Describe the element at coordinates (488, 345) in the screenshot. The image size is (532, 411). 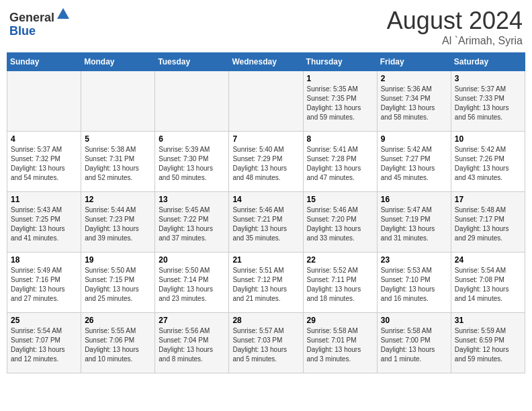
I see `day-info: Sunrise: 5:59 AM Sunset: 6:59 PM Dayligh…` at that location.